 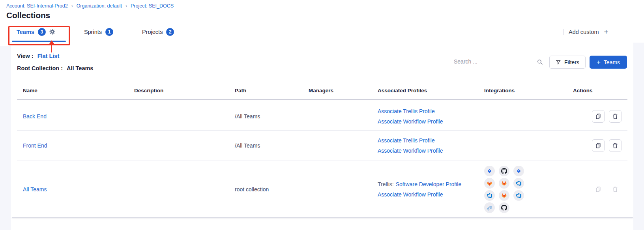 I want to click on view-selector: View :Flat List, so click(x=38, y=56).